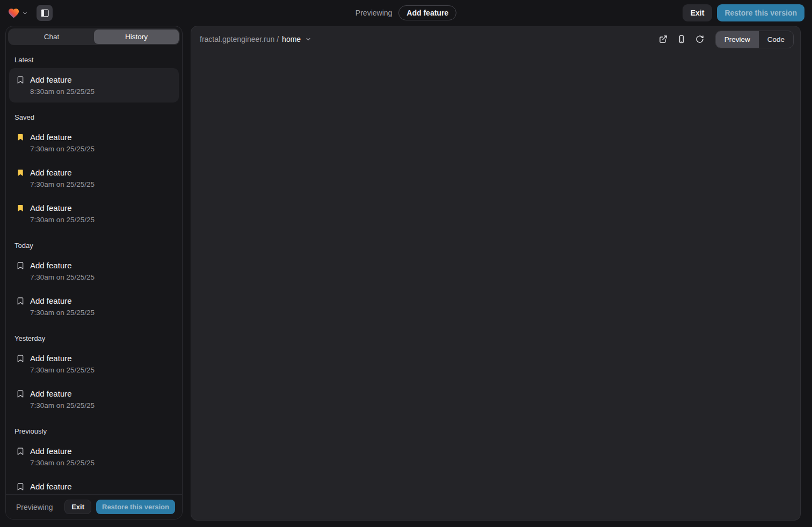 The image size is (812, 527). Describe the element at coordinates (682, 39) in the screenshot. I see `mobile-view-button` at that location.